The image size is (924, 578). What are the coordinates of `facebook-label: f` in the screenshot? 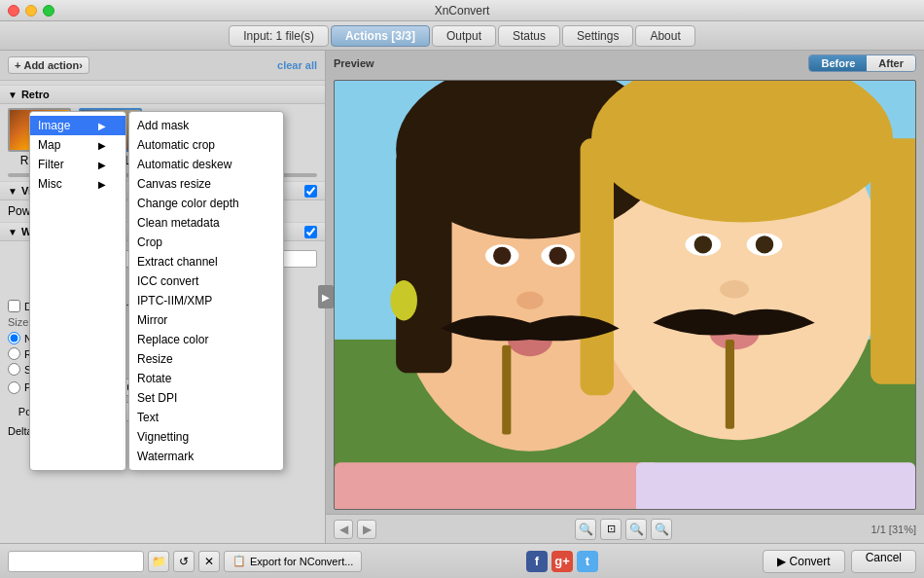 It's located at (537, 560).